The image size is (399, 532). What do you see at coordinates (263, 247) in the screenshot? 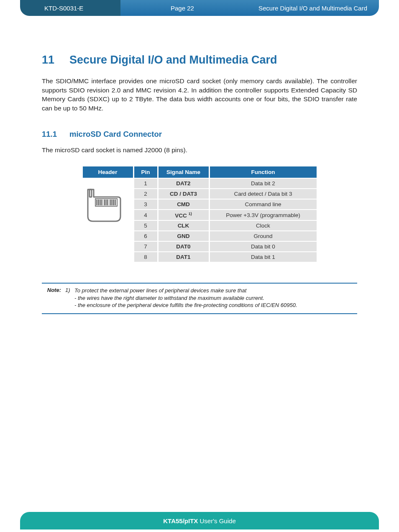
I see `cell-function: Data bit 0` at bounding box center [263, 247].